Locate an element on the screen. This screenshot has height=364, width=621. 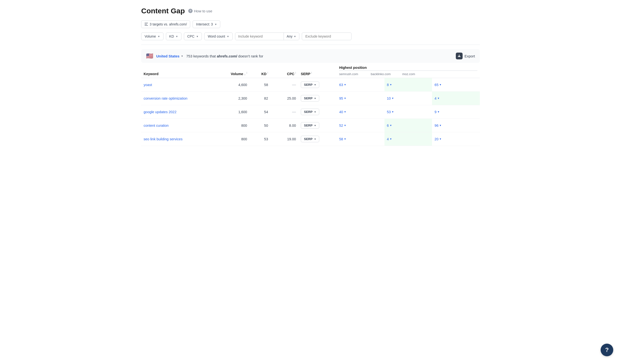
word-count-caret: ▼ is located at coordinates (228, 36).